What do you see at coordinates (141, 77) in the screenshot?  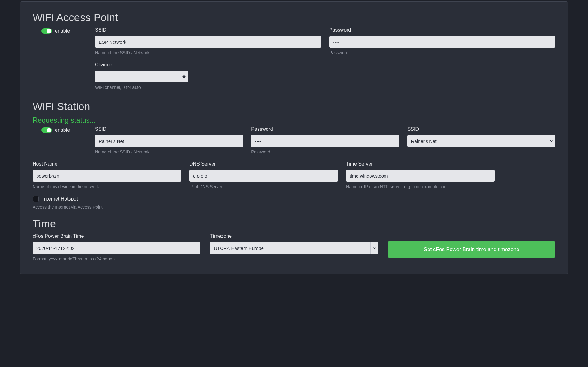 I see `ap-channel-stepper` at bounding box center [141, 77].